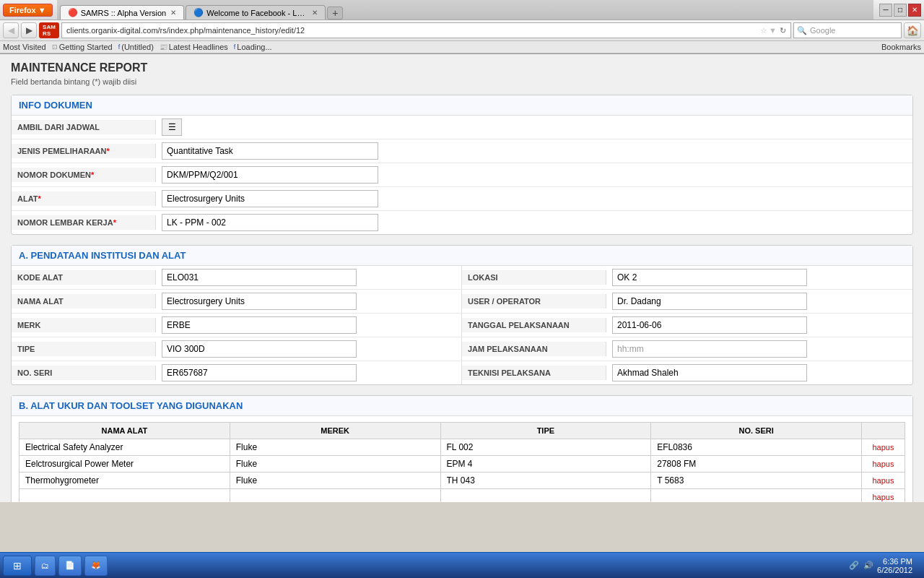 The width and height of the screenshot is (924, 578). I want to click on merk-value, so click(309, 325).